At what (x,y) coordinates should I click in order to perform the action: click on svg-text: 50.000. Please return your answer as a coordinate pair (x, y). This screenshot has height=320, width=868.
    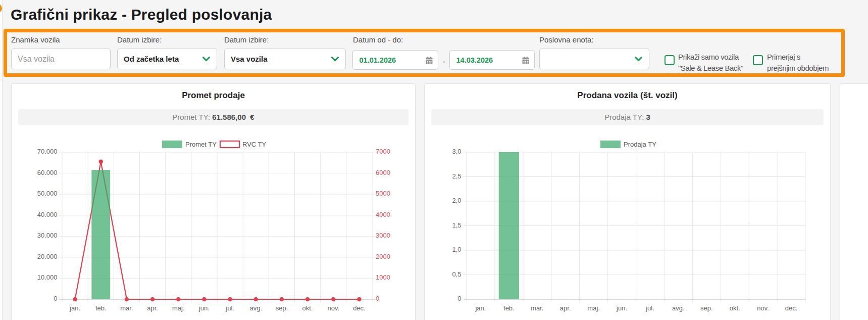
    Looking at the image, I should click on (47, 193).